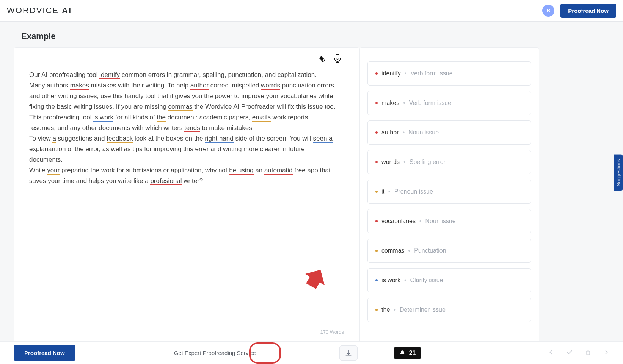 This screenshot has height=364, width=623. What do you see at coordinates (171, 96) in the screenshot?
I see `flagged-word: it` at bounding box center [171, 96].